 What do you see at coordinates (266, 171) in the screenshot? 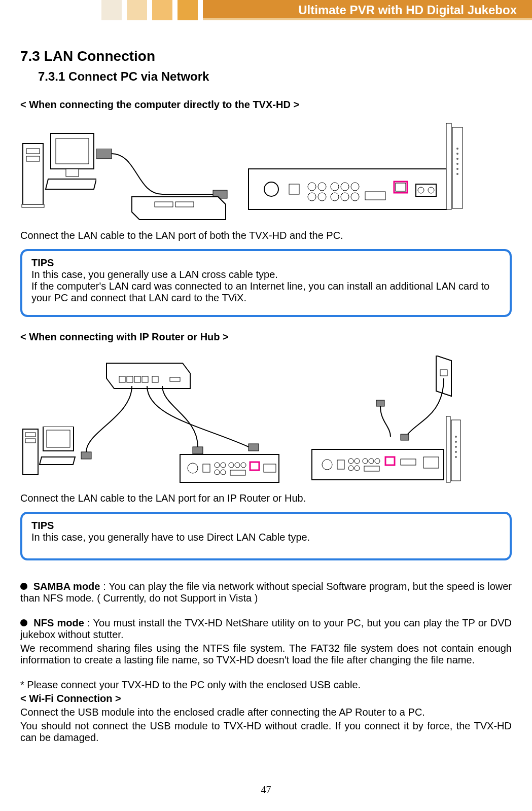
I see `diagram-direct-connection` at bounding box center [266, 171].